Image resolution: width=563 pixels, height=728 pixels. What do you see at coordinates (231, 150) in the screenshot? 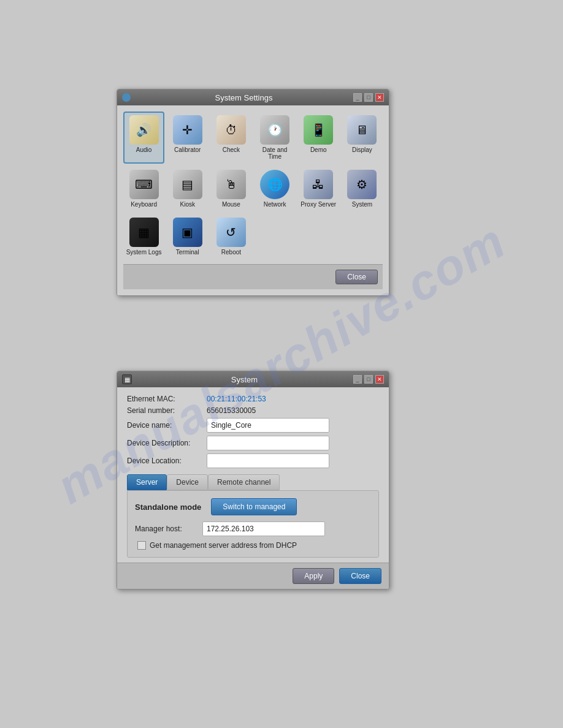
I see `icon-label-check: Check` at bounding box center [231, 150].